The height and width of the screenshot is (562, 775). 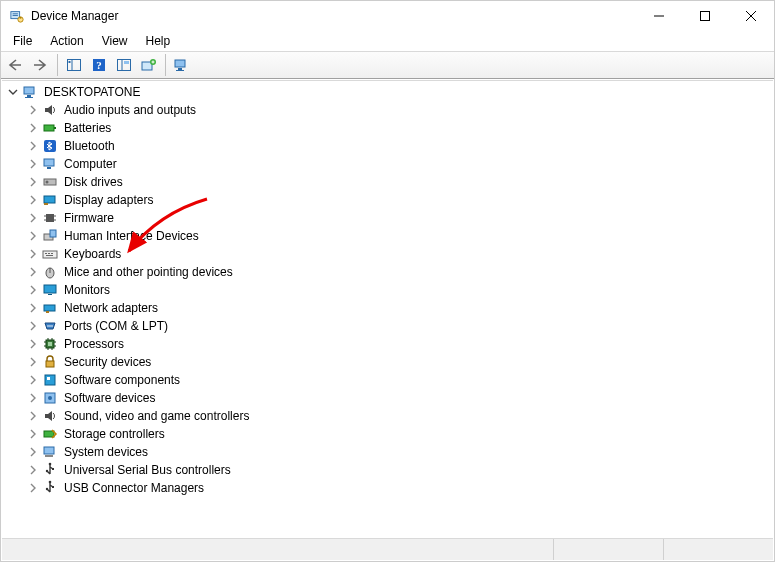 What do you see at coordinates (50, 218) in the screenshot?
I see `chip-icon` at bounding box center [50, 218].